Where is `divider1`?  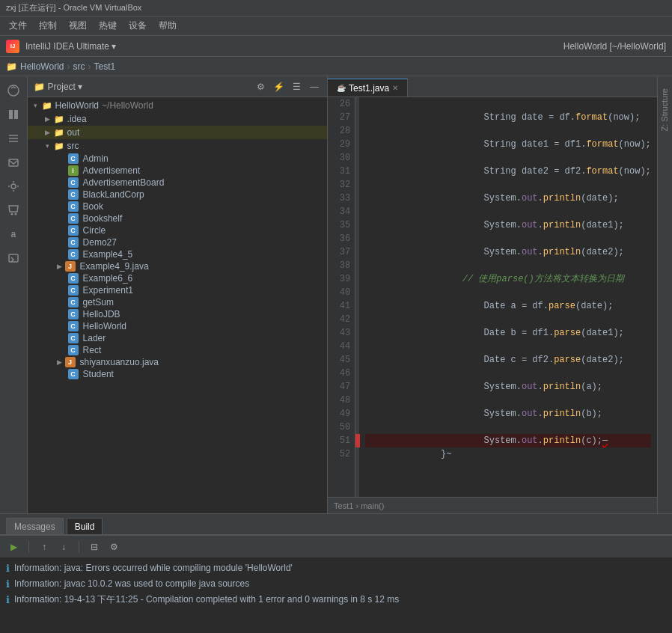 divider1 is located at coordinates (28, 547).